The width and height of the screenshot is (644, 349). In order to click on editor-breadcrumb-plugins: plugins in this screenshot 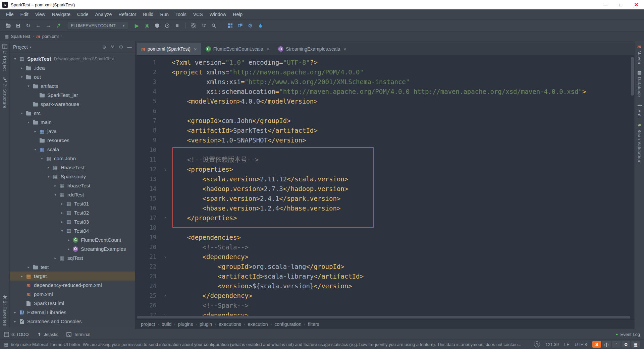, I will do `click(185, 324)`.